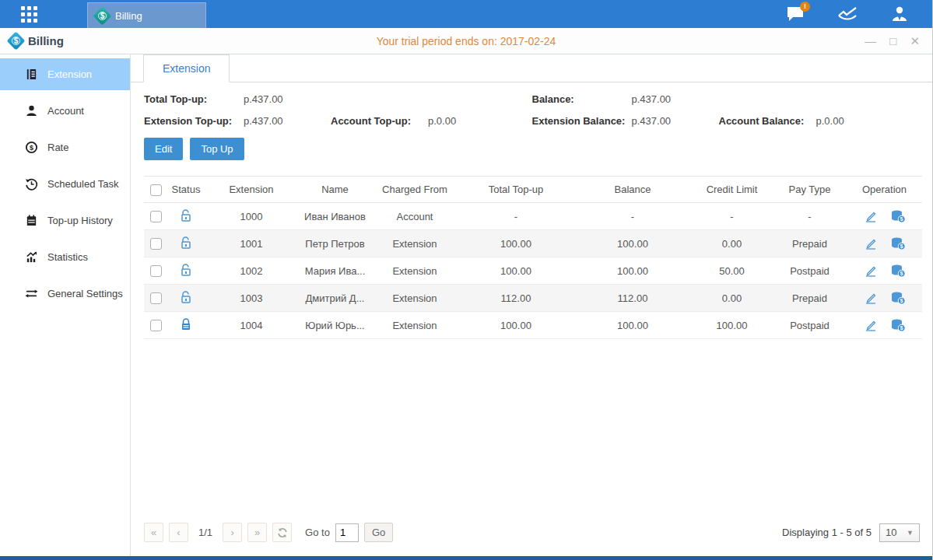  I want to click on tab-extension: Extension, so click(187, 68).